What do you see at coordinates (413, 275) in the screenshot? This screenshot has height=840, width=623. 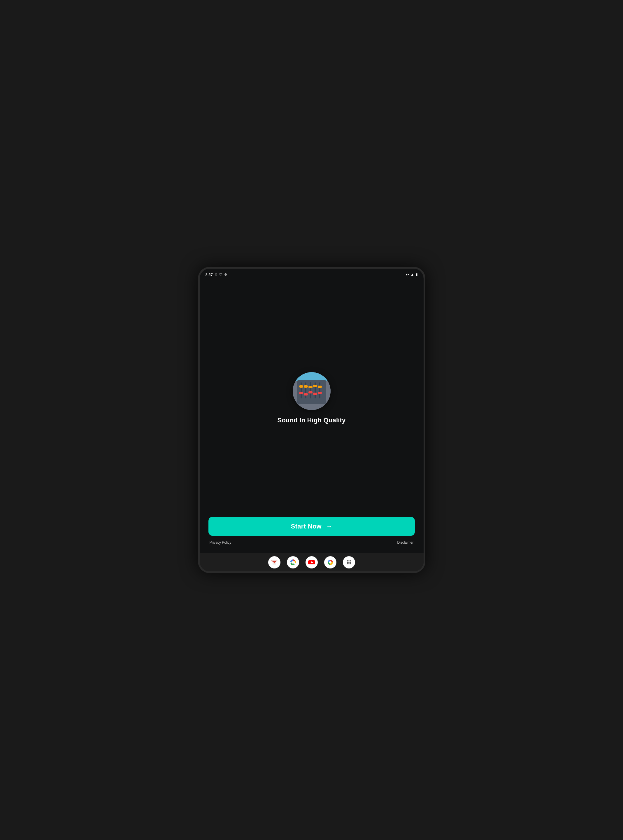 I see `signal-icon: ▲` at bounding box center [413, 275].